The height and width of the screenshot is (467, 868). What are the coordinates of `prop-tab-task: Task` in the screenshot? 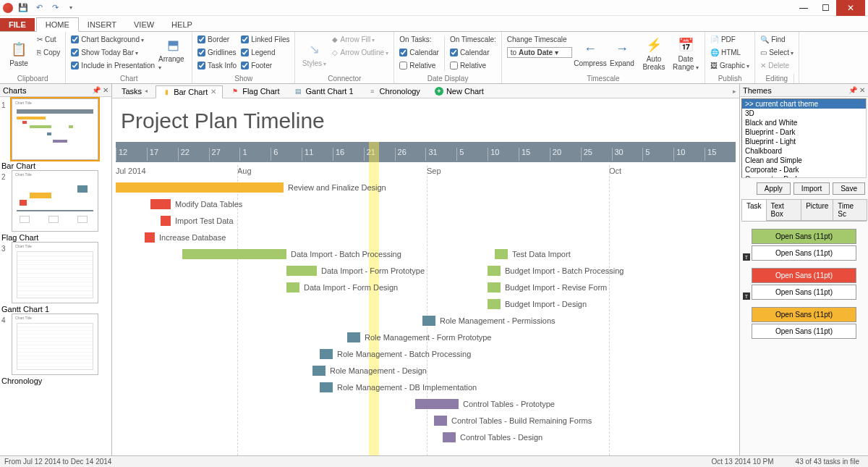 It's located at (754, 210).